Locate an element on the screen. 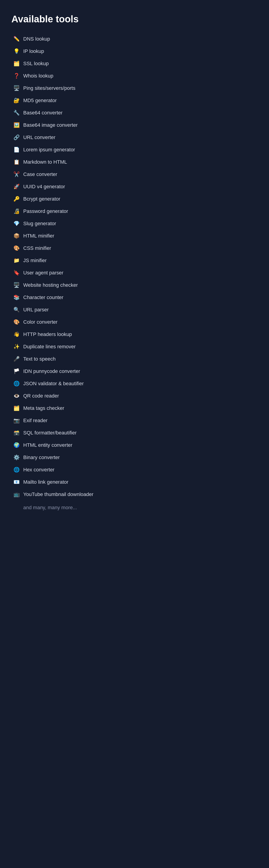  tool-item-lorem-ipsum-generator: 📄Lorem ipsum generator is located at coordinates (134, 150).